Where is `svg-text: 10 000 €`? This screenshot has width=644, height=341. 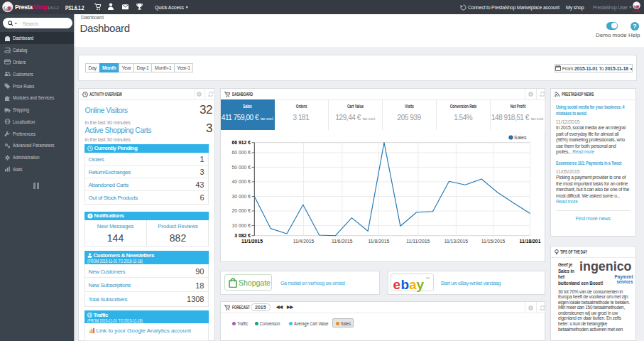
svg-text: 10 000 € is located at coordinates (241, 226).